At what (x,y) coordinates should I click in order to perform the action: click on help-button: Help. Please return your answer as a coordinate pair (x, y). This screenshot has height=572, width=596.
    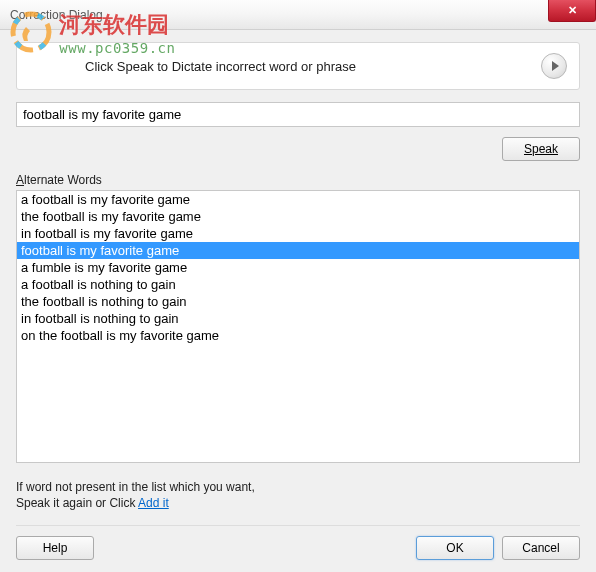
    Looking at the image, I should click on (55, 548).